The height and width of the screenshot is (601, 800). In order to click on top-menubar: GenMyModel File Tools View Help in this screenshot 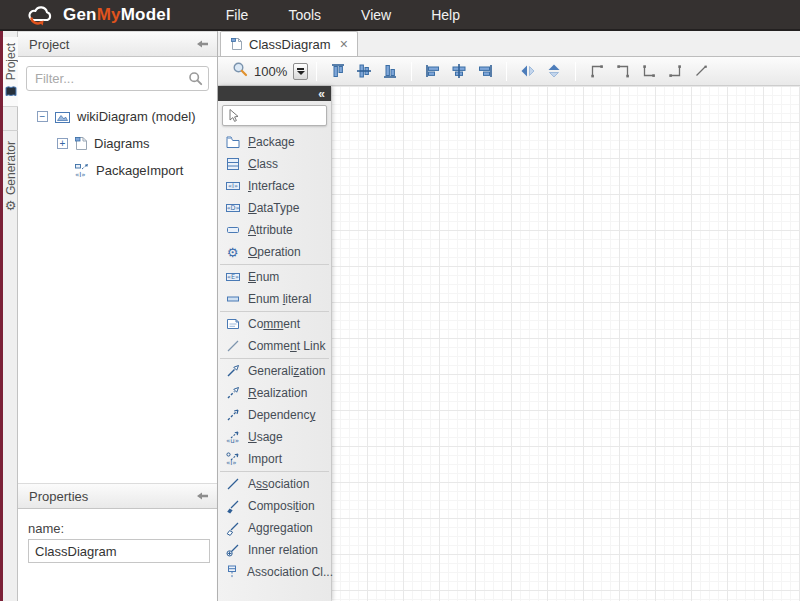, I will do `click(400, 16)`.